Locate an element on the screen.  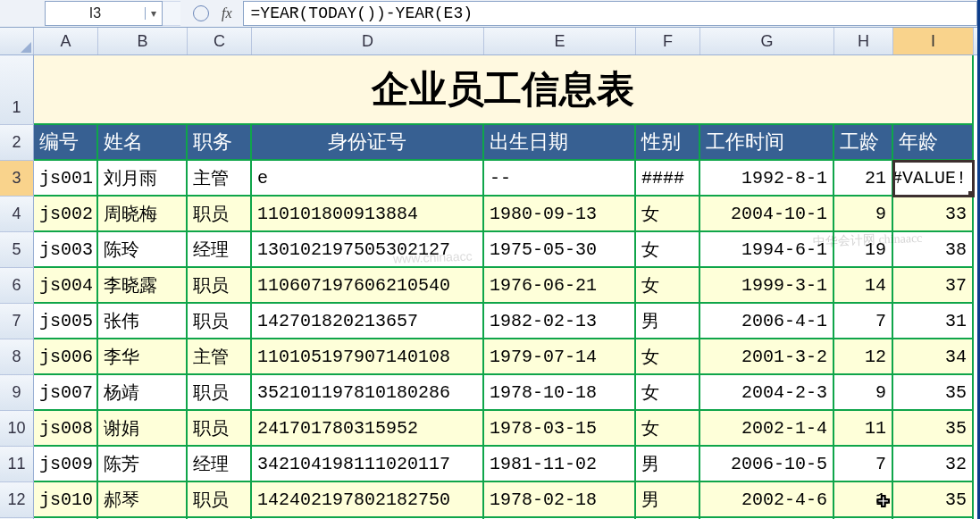
cell-id: js007 is located at coordinates (66, 393).